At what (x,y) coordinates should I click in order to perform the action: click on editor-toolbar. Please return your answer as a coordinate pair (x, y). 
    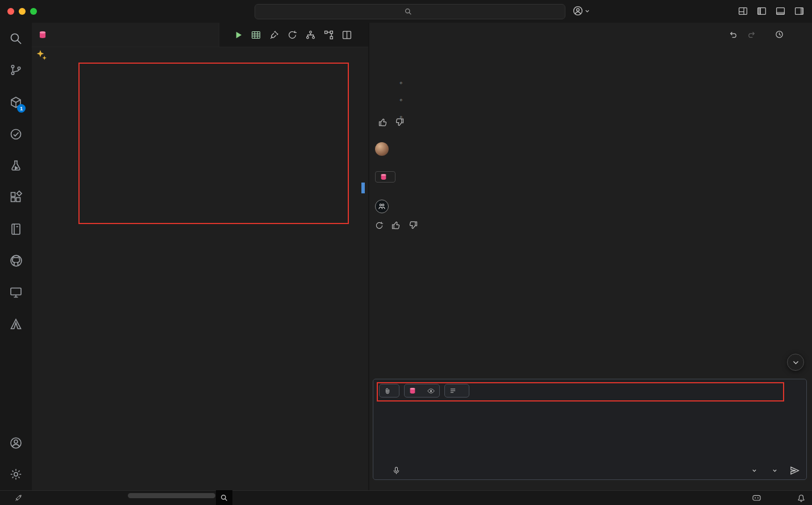
    Looking at the image, I should click on (297, 35).